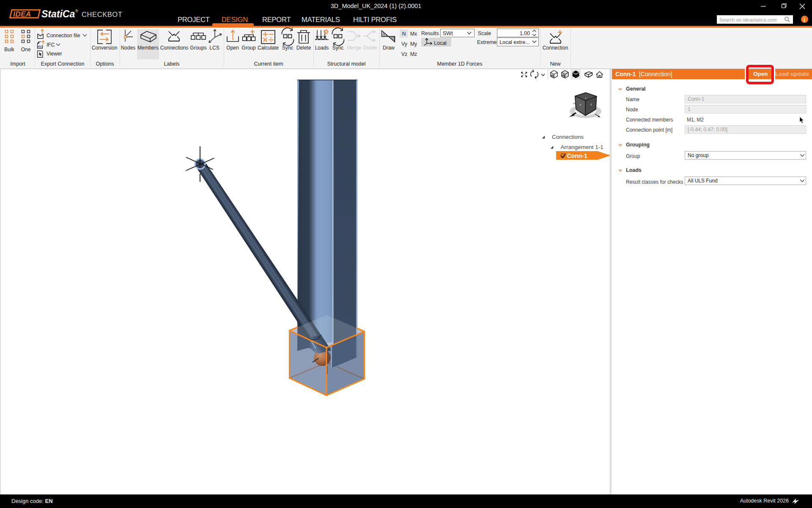 Image resolution: width=812 pixels, height=508 pixels. I want to click on svg-text: My, so click(414, 44).